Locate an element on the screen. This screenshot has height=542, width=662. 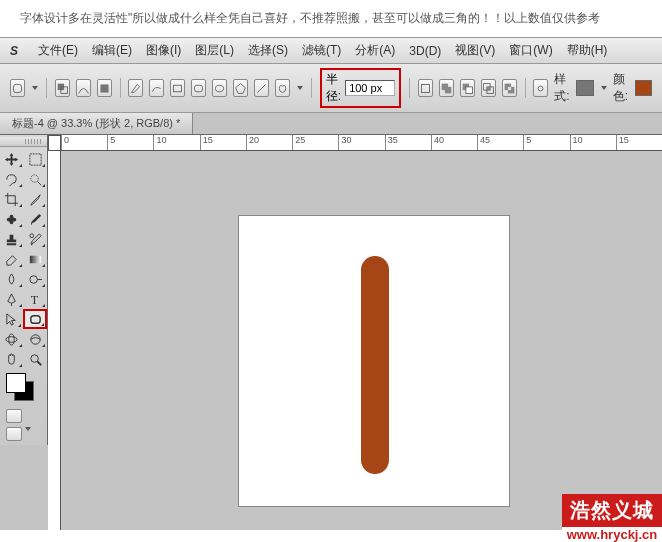
history-brush-tool is located at coordinates (36, 239).